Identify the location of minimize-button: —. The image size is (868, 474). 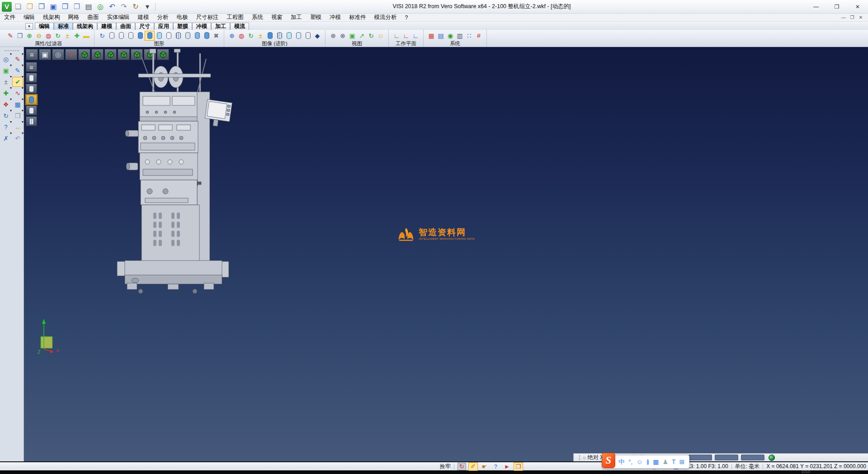
(816, 6).